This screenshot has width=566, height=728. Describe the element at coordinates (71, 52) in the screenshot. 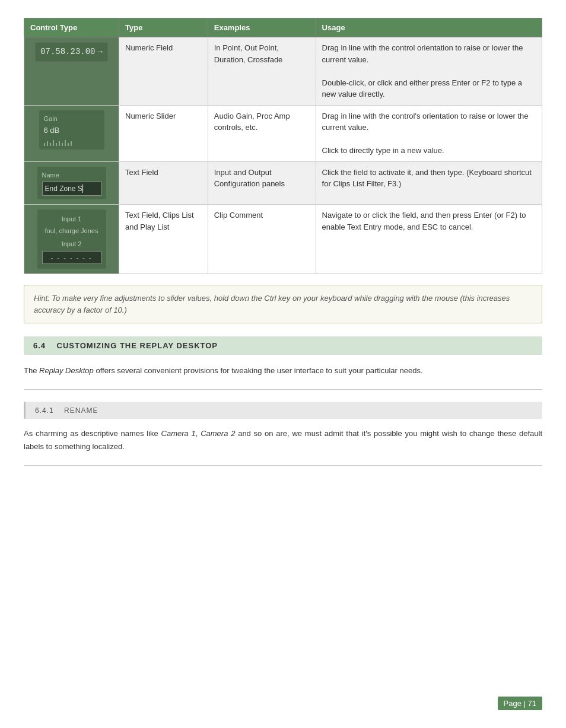

I see `numeric-field-widget: 07.58.23.00 →` at that location.